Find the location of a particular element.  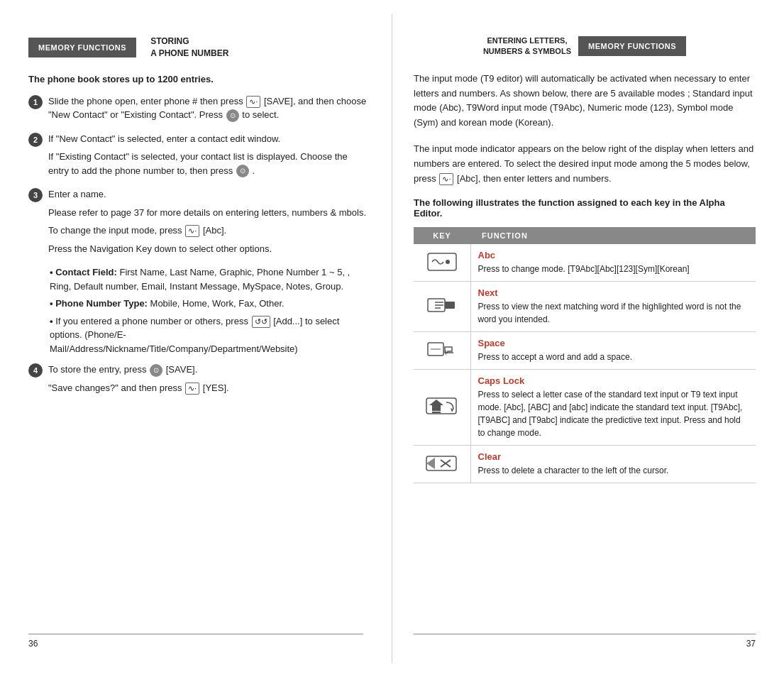

left-subtitle: The phone book stores up to 1200 entries… is located at coordinates (199, 79).